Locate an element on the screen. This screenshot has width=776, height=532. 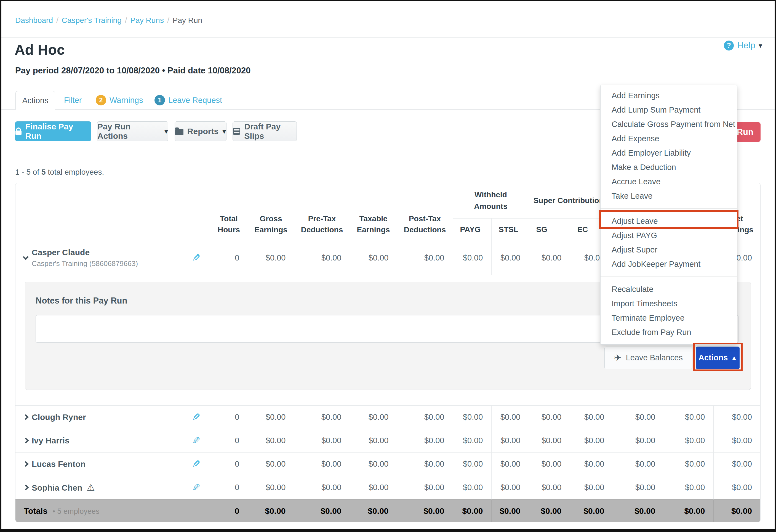
menu-item-accrue-leave: Accrue Leave is located at coordinates (669, 182).